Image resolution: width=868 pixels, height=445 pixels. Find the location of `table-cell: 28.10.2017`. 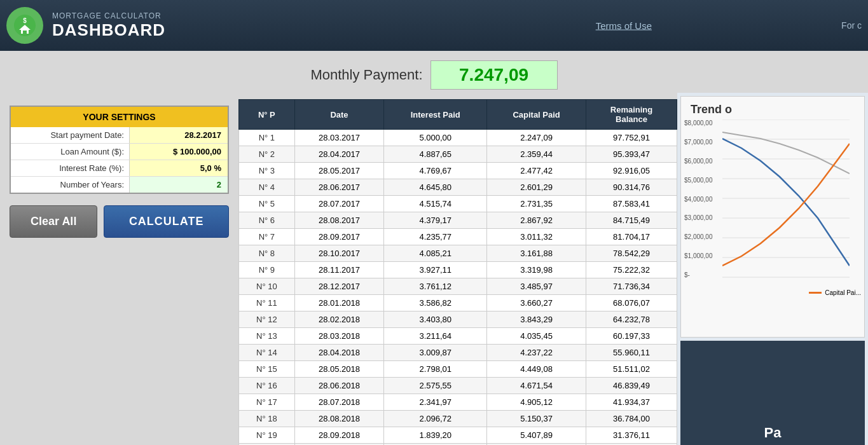

table-cell: 28.10.2017 is located at coordinates (340, 254).